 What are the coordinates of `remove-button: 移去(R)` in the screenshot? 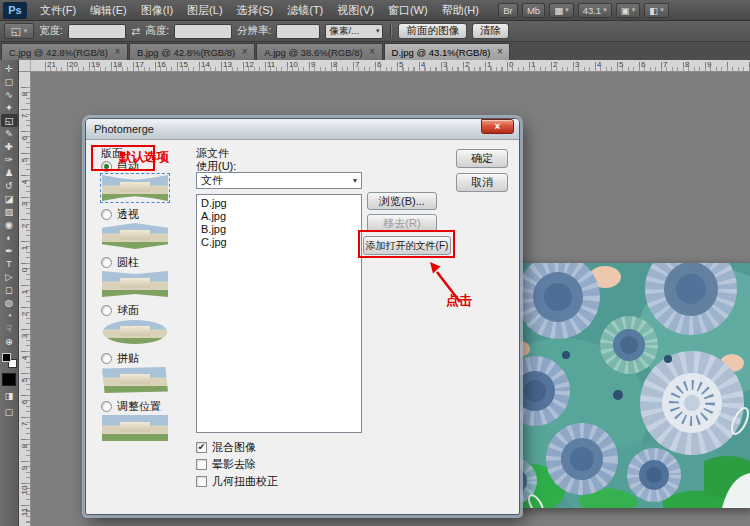 It's located at (402, 223).